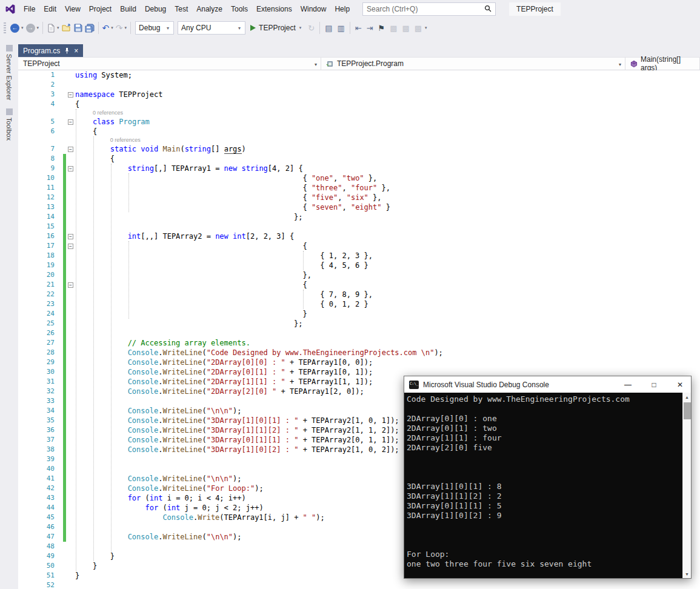 This screenshot has width=700, height=589. Describe the element at coordinates (51, 51) in the screenshot. I see `tab-program-cs: Program.cs ×` at that location.